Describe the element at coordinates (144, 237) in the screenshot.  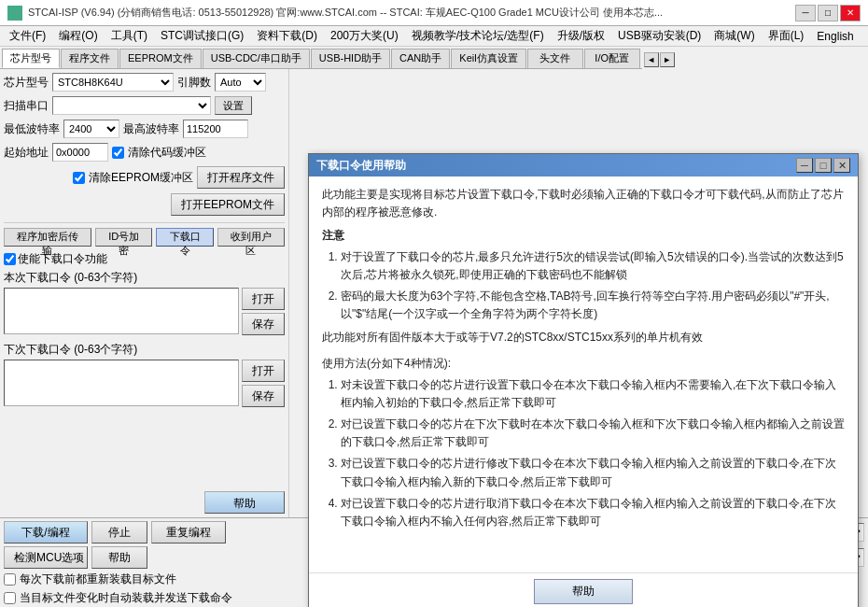
I see `options-row: 程序加密后传输 ID号加密 下载口令 收到用户区` at that location.